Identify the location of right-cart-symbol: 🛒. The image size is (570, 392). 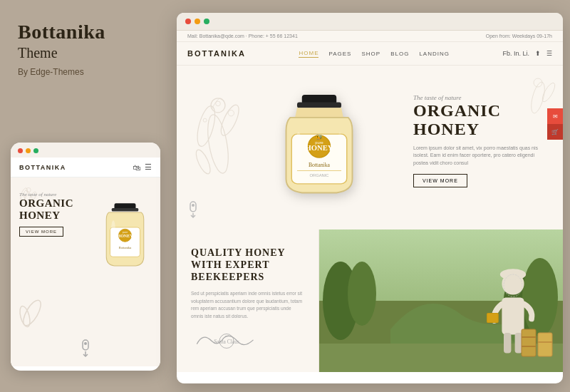
(555, 133).